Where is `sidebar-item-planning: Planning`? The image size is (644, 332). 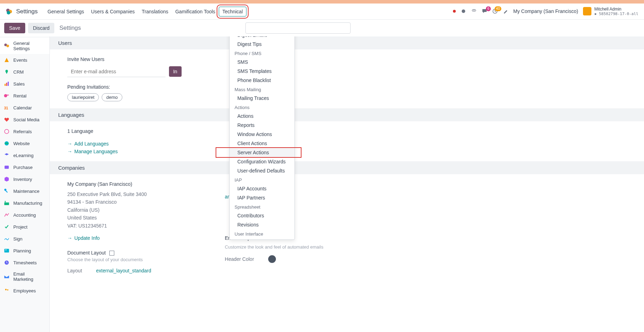
sidebar-item-planning: Planning is located at coordinates (25, 251).